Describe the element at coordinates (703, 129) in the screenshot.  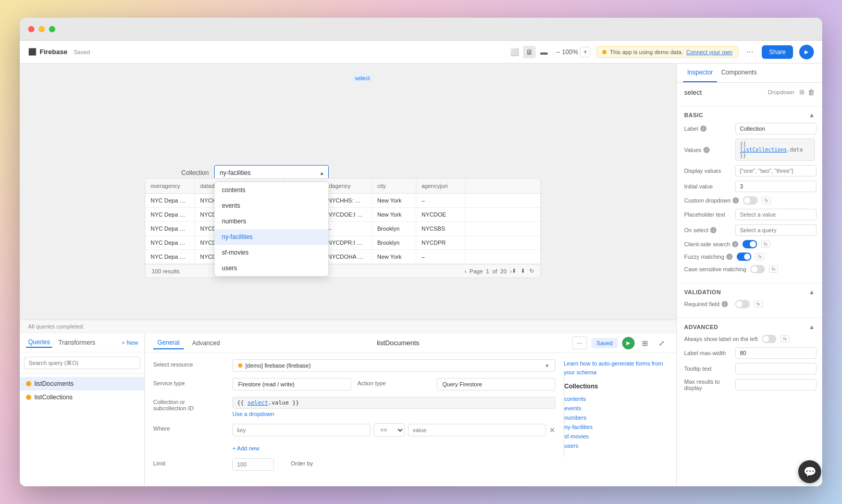
I see `label-info-icon: i` at that location.